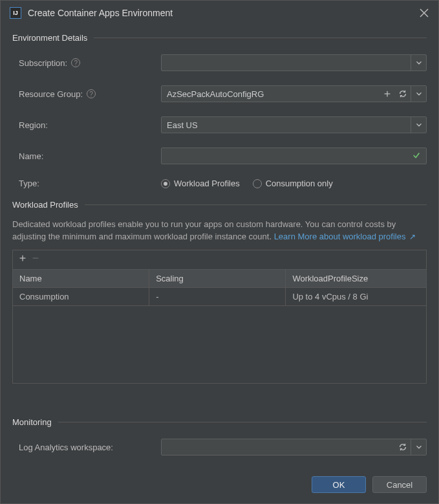 The width and height of the screenshot is (439, 504). I want to click on profiles-table: Name Scaling WorkloadProfileSize Consump…, so click(220, 287).